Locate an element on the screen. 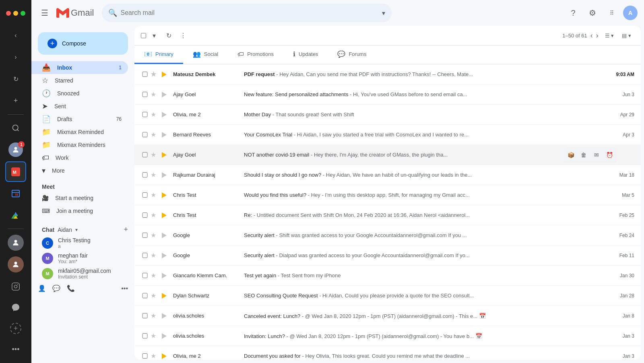  email-email-8-checkbox is located at coordinates (145, 215).